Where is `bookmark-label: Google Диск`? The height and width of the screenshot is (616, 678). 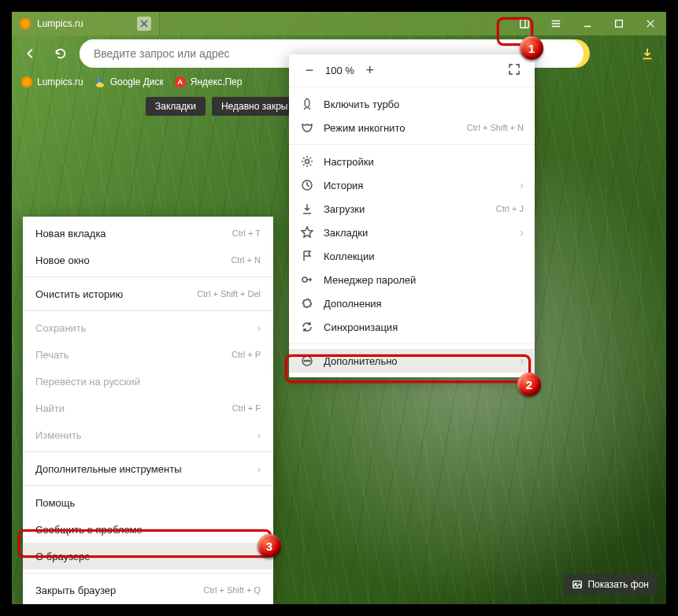
bookmark-label: Google Диск is located at coordinates (137, 82).